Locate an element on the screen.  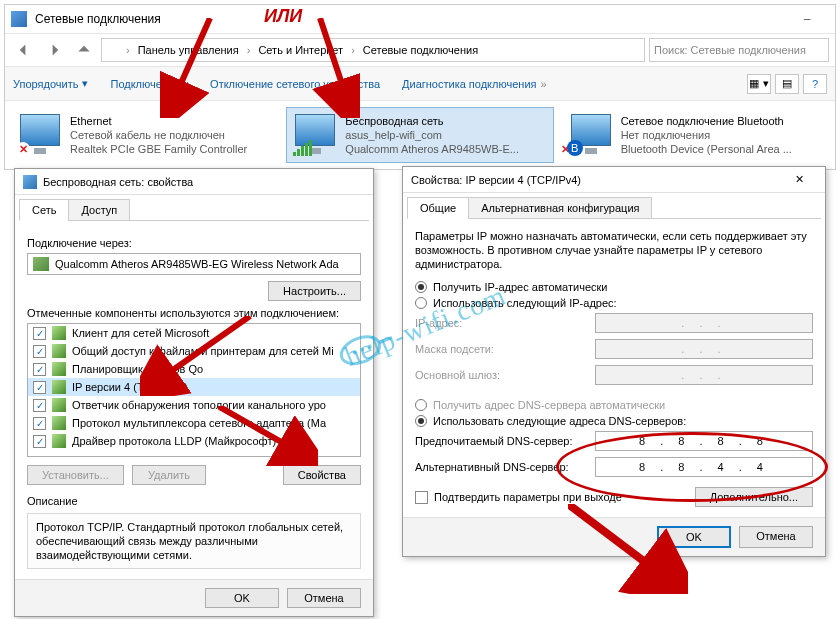
connections-area: ✕ Ethernet Сетевой кабель не подключен R… is located at coordinates (420, 135).